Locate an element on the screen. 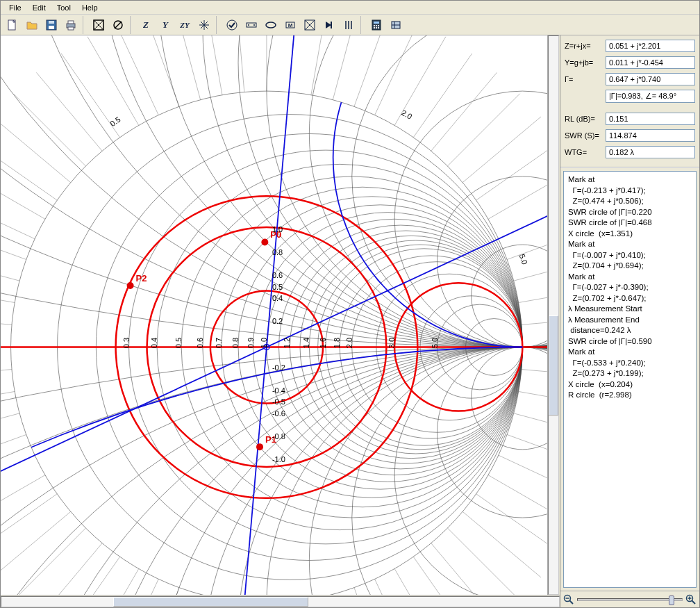 The image size is (700, 608). chart-vertical-scrollbar is located at coordinates (553, 315).